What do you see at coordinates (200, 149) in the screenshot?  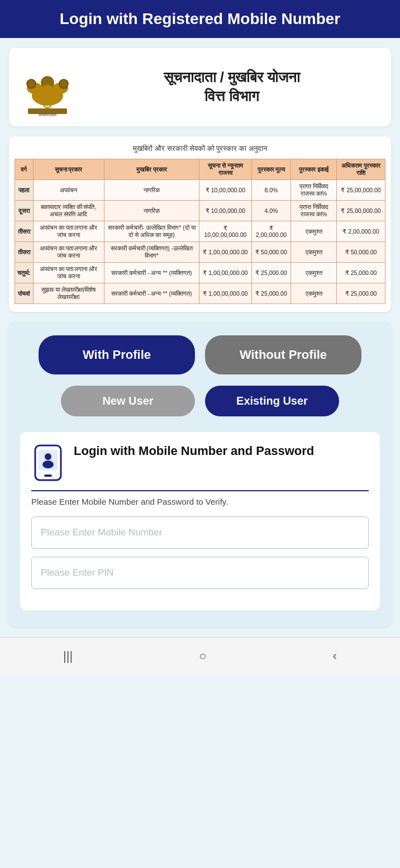 I see `table-caption: मुखबिरों और सरकारी सेवकों को पुरस्कार का…` at bounding box center [200, 149].